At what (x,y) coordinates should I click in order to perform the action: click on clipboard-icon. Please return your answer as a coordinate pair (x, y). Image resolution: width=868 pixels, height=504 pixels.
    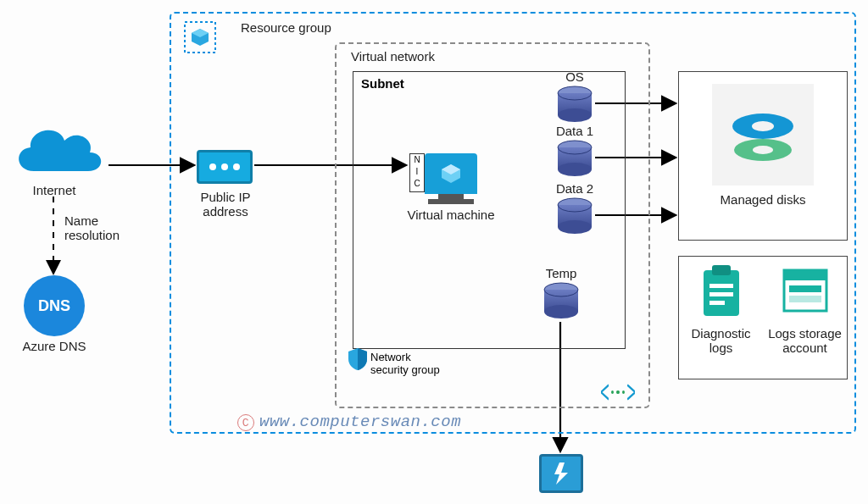
    Looking at the image, I should click on (721, 293).